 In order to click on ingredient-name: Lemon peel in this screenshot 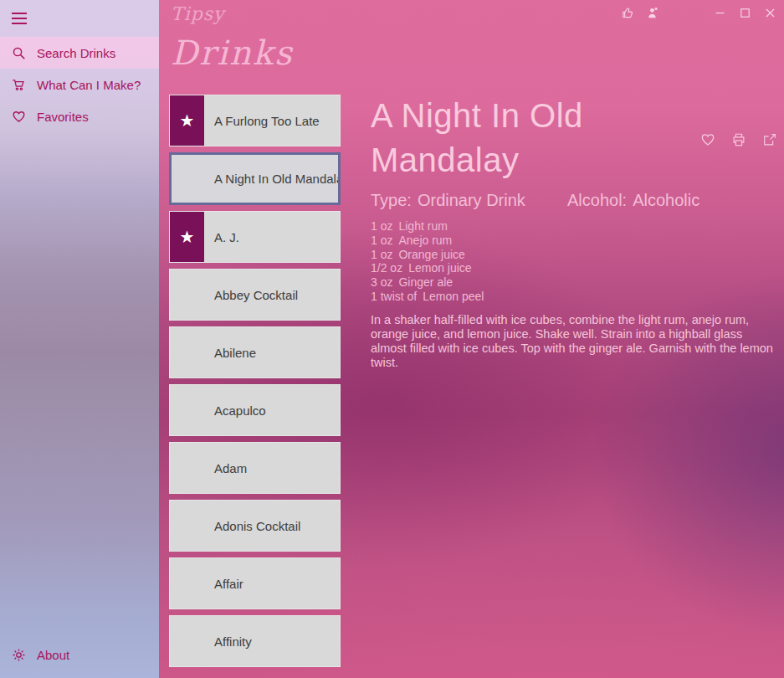, I will do `click(453, 296)`.